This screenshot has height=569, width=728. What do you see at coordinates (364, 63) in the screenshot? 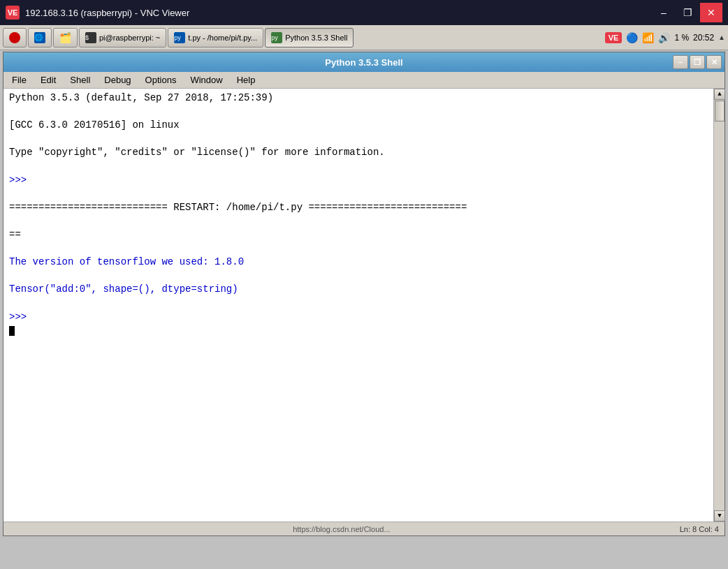
I see `shell-window-title: Python 3.5.3 Shell` at bounding box center [364, 63].